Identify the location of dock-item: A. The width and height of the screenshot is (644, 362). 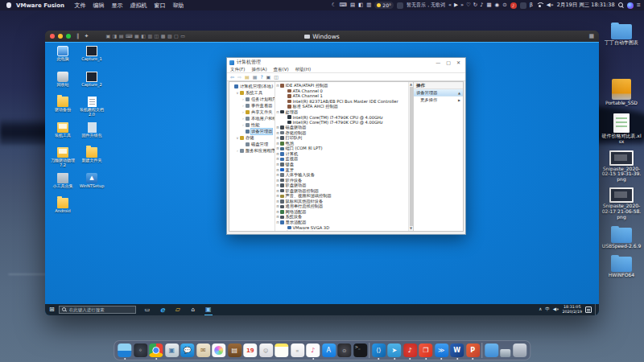
(328, 351).